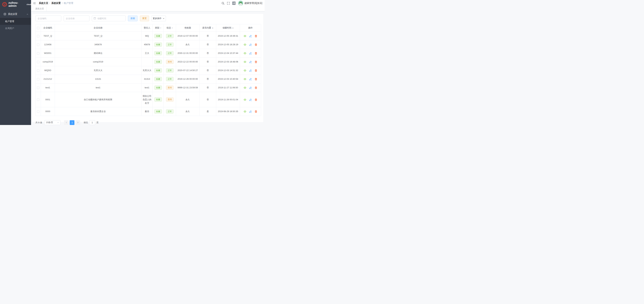  I want to click on select-all-checkbox, so click(38, 28).